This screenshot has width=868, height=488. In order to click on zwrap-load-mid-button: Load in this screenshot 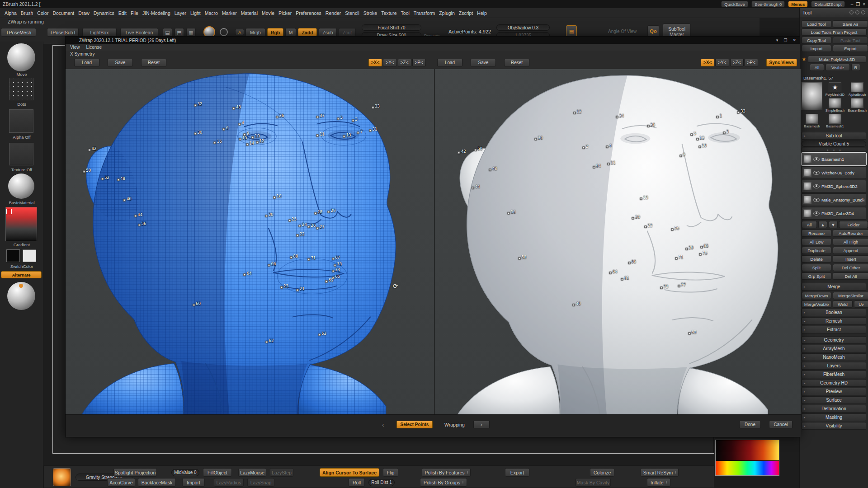, I will do `click(450, 62)`.